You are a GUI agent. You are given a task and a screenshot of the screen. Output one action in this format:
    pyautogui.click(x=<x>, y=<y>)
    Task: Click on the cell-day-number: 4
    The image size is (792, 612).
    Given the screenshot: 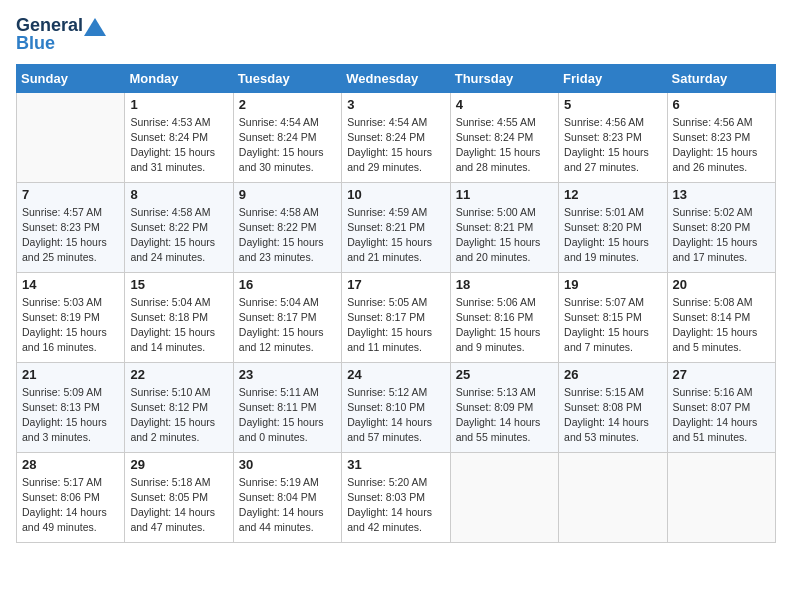 What is the action you would take?
    pyautogui.click(x=504, y=104)
    